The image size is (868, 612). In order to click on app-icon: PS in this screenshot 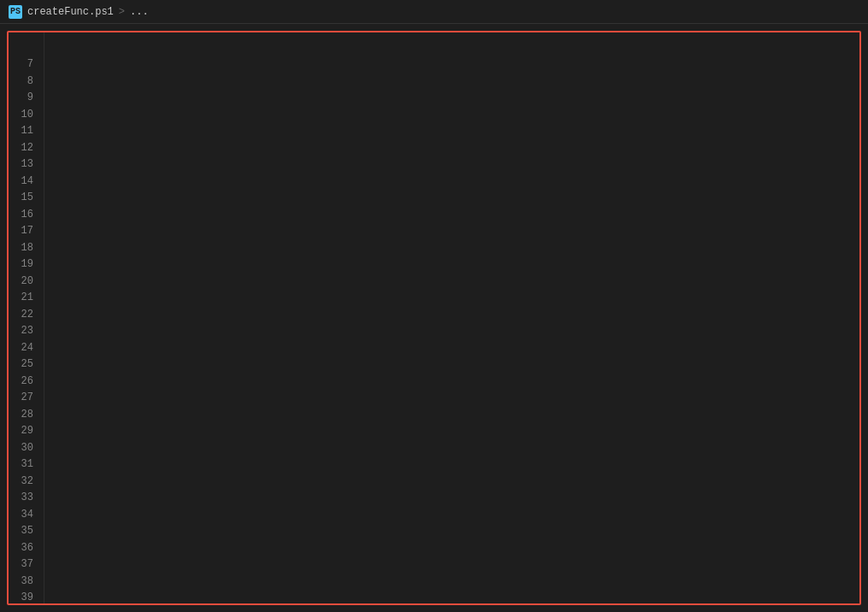, I will do `click(15, 12)`.